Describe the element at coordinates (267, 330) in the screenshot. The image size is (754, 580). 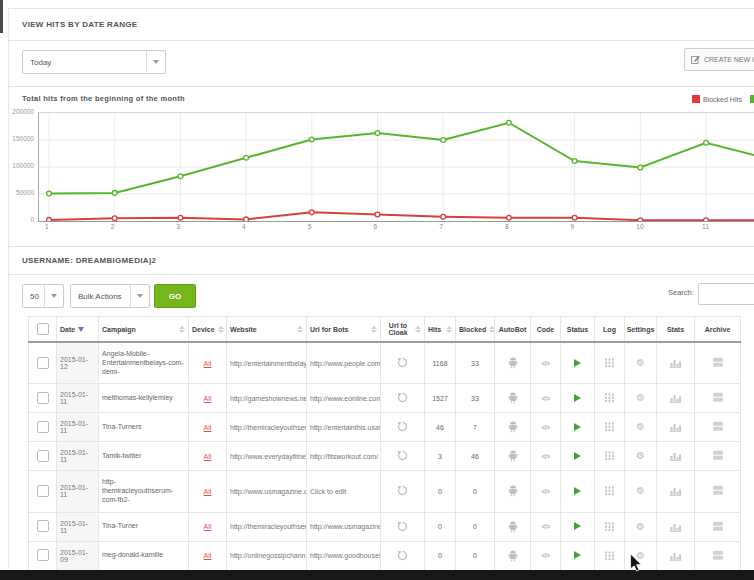
I see `column-header-website: Website` at that location.